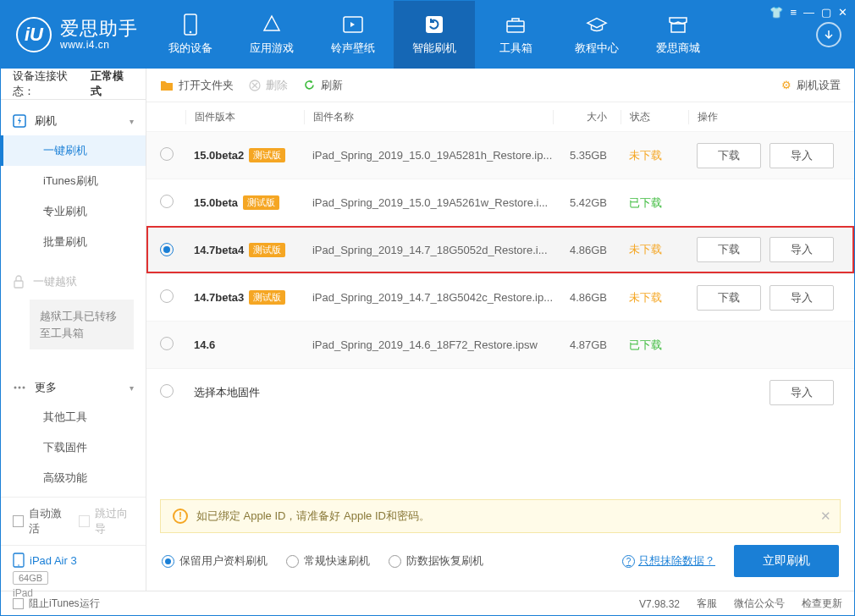  I want to click on win-close-icon: ✕, so click(843, 12).